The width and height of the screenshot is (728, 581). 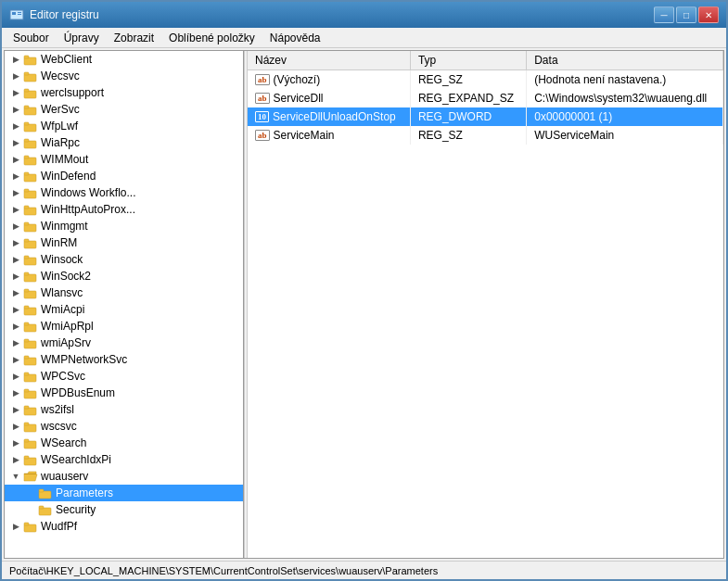 What do you see at coordinates (124, 293) in the screenshot?
I see `tree-item: ▶ Wlansvc` at bounding box center [124, 293].